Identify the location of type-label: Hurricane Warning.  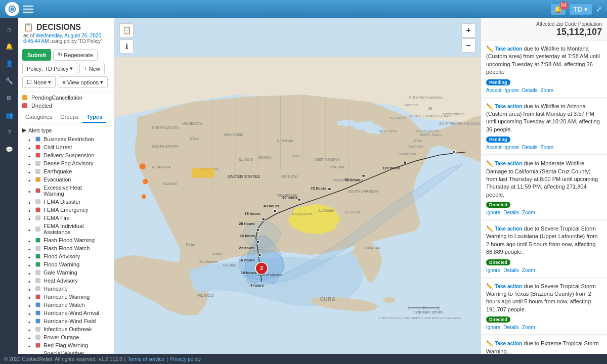
(67, 297).